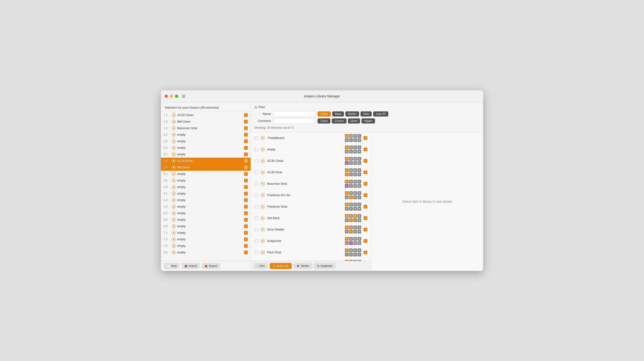  What do you see at coordinates (206, 135) in the screenshot?
I see `list-item: 2.1 empty i` at bounding box center [206, 135].